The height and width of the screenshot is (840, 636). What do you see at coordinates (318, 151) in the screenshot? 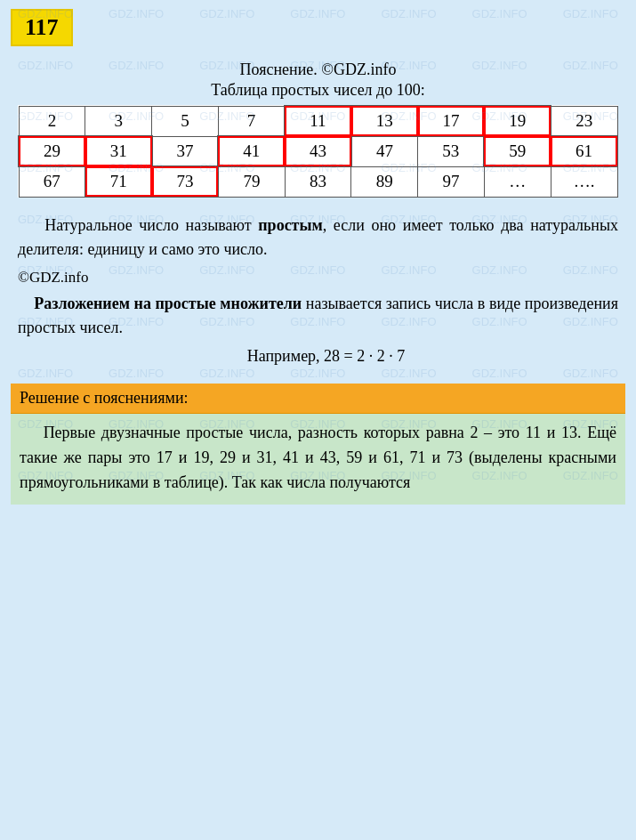
I see `table-row: 29 31 37 41 43 47 53 59 61` at bounding box center [318, 151].